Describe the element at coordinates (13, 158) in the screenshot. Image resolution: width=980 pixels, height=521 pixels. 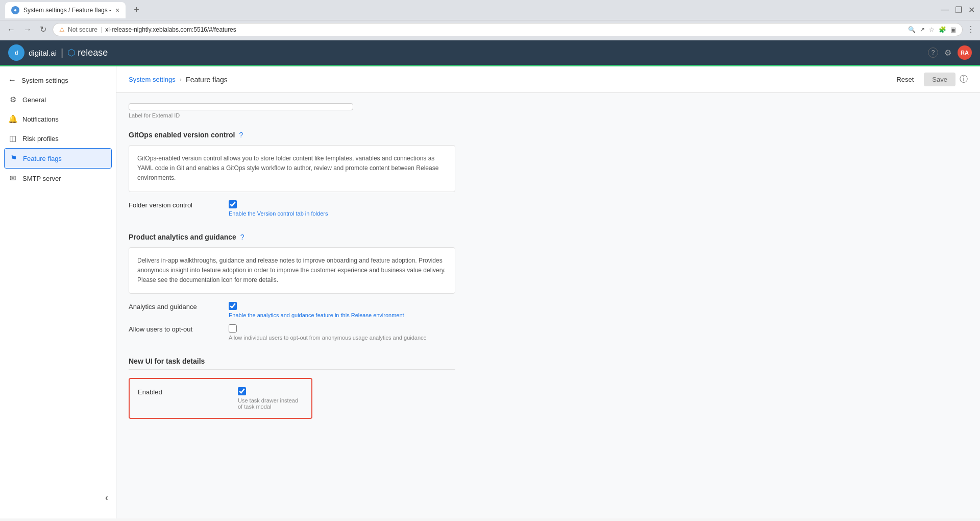
I see `feature-flags-icon: ⚑` at that location.